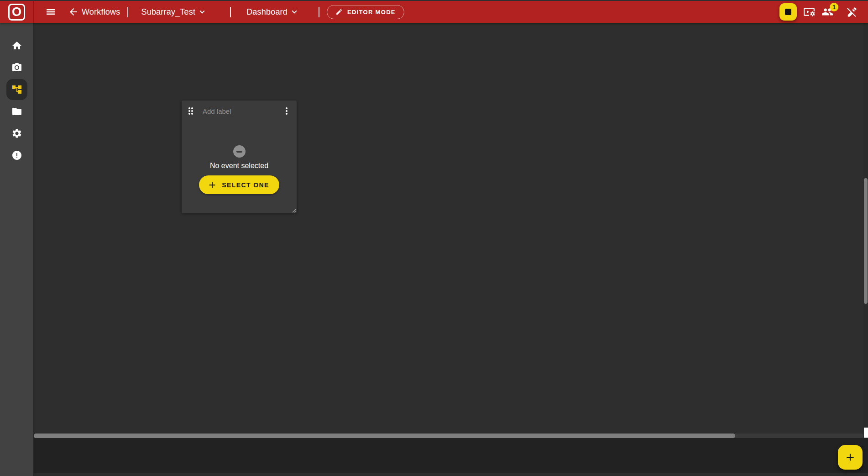 The width and height of the screenshot is (868, 476). Describe the element at coordinates (339, 12) in the screenshot. I see `edit-icon` at that location.